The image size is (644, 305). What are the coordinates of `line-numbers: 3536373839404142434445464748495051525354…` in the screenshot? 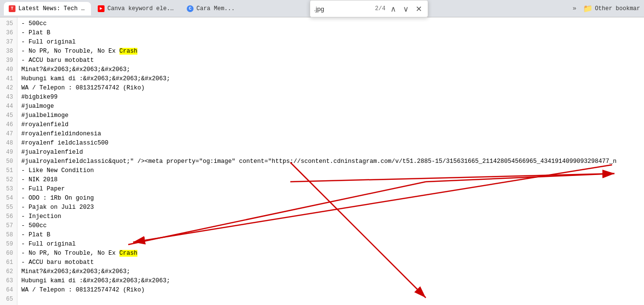 It's located at (9, 161).